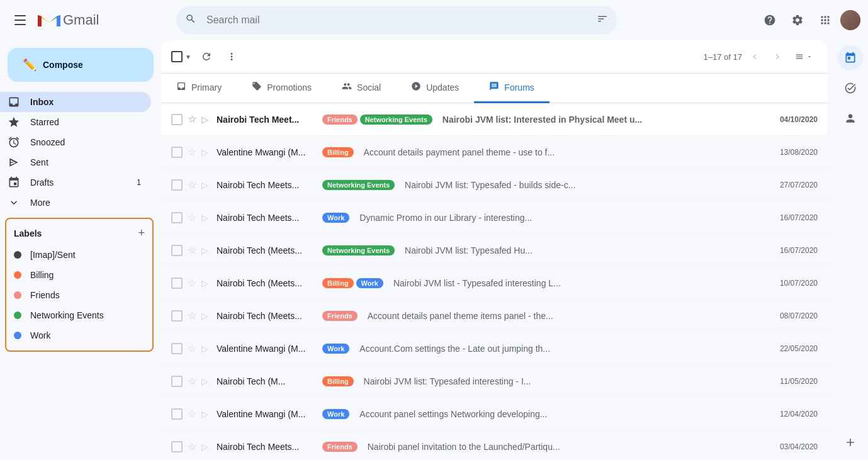 The image size is (868, 460). What do you see at coordinates (435, 88) in the screenshot?
I see `tab-updates: Updates` at bounding box center [435, 88].